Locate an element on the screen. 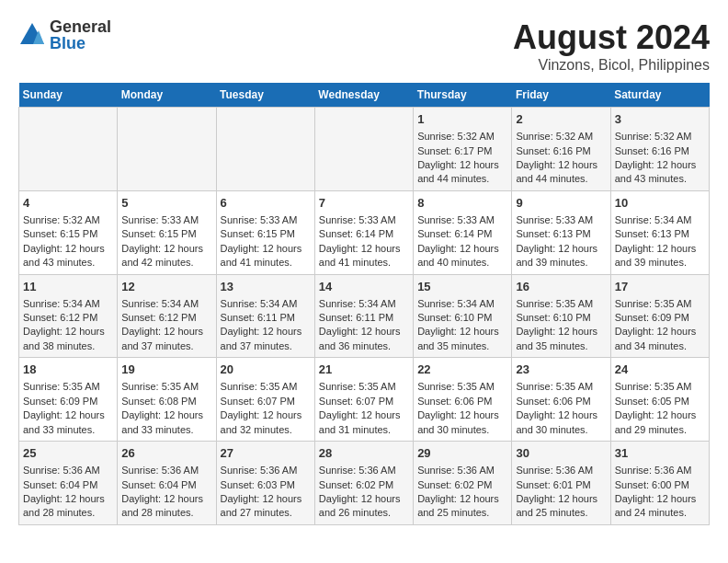 The image size is (728, 563). calendar-cell: 23Sunrise: 5:35 AMSunset: 6:06 PMDayligh… is located at coordinates (561, 399).